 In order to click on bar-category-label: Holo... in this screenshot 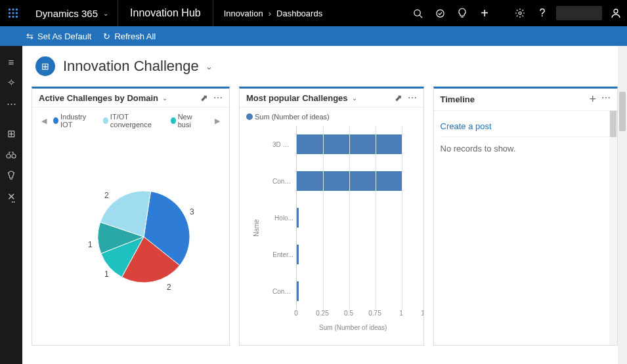, I will do `click(284, 218)`.